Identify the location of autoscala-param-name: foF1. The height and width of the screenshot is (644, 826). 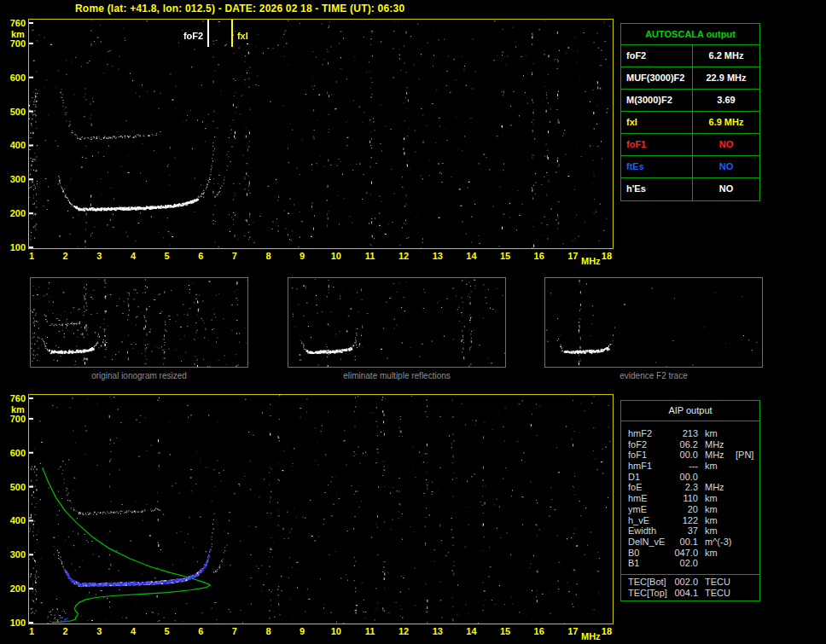
(657, 145).